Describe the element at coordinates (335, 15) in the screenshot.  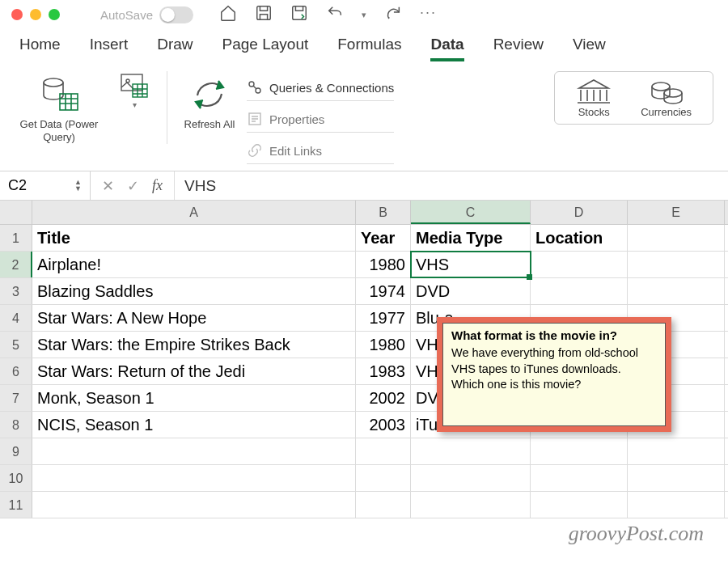
I see `undo-icon` at that location.